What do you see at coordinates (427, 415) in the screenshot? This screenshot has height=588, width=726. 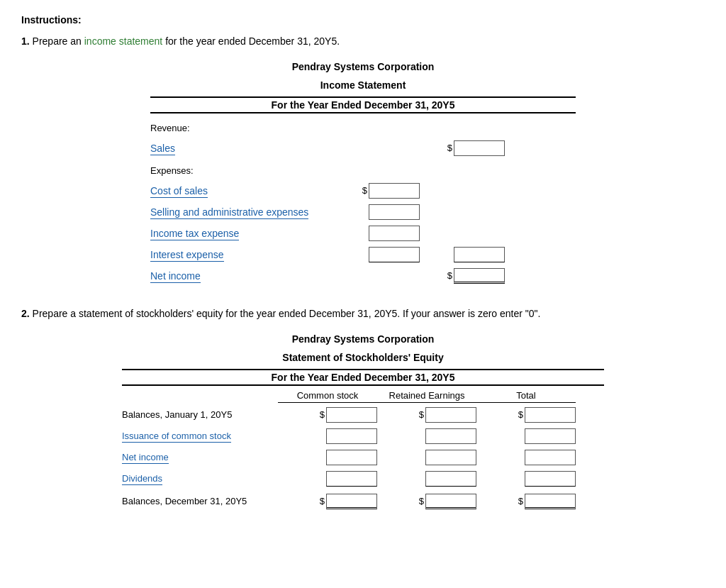 I see `balances-jan-retained-cell: $` at bounding box center [427, 415].